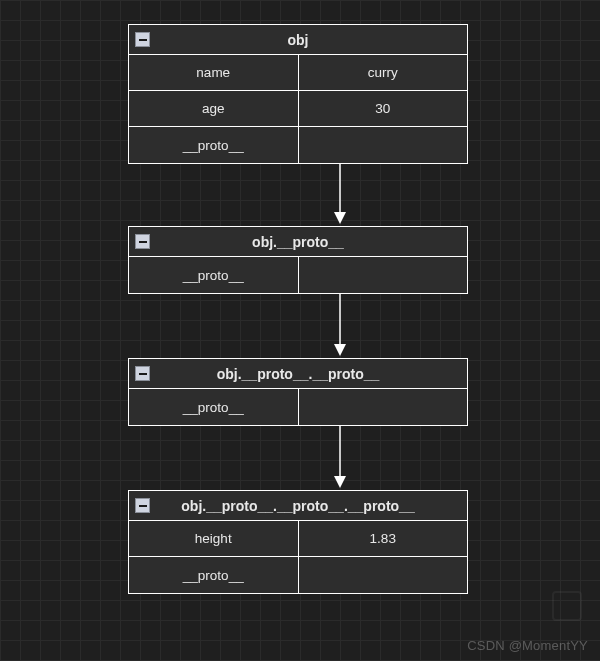 This screenshot has width=600, height=661. What do you see at coordinates (384, 72) in the screenshot?
I see `prop-val: curry` at bounding box center [384, 72].